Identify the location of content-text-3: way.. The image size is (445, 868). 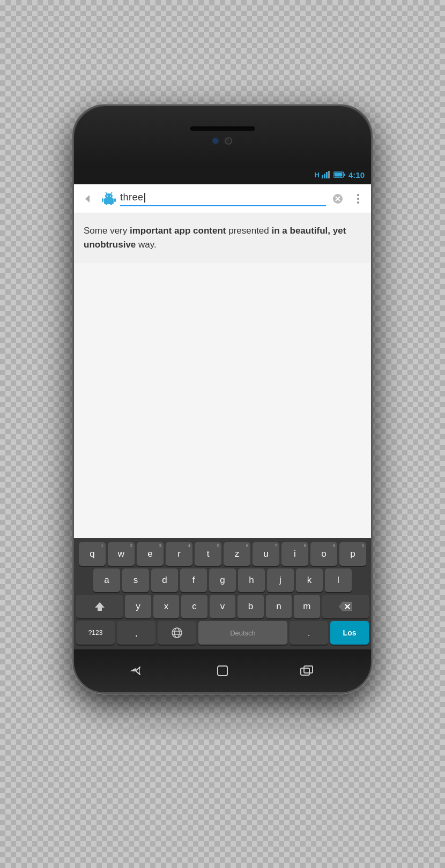
(146, 244).